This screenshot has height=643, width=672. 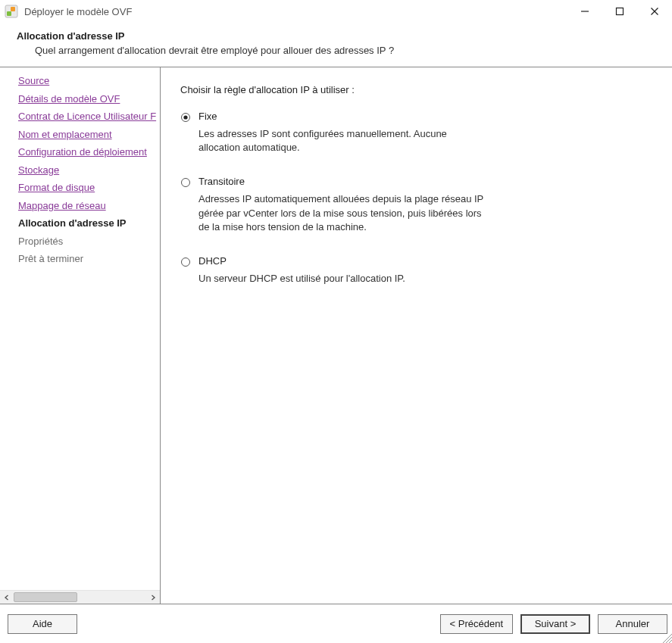 I want to click on step-props: Propriétés, so click(x=80, y=242).